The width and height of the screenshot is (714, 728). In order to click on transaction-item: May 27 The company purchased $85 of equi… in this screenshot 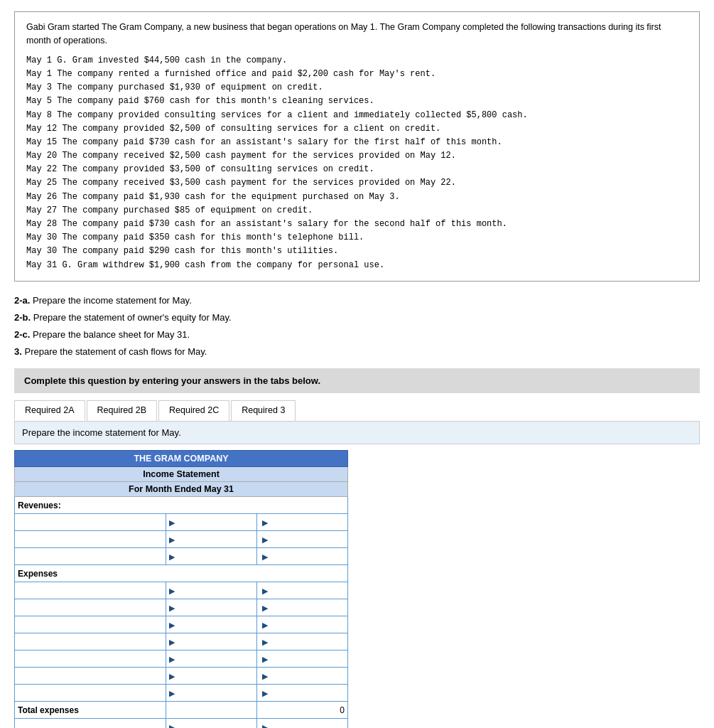, I will do `click(357, 210)`.